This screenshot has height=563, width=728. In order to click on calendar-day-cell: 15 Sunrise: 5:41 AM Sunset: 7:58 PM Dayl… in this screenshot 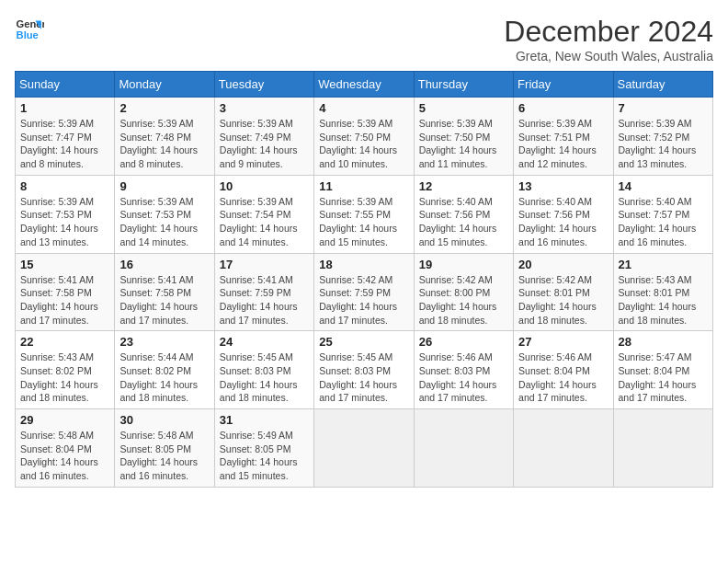, I will do `click(65, 293)`.